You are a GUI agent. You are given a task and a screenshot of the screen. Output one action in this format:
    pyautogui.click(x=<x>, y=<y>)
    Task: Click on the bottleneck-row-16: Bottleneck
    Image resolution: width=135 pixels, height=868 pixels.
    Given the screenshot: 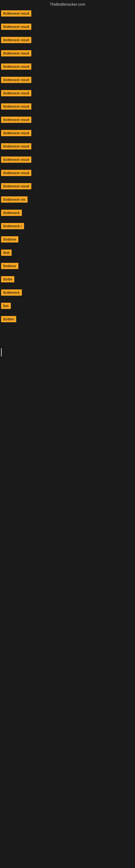 What is the action you would take?
    pyautogui.click(x=68, y=214)
    